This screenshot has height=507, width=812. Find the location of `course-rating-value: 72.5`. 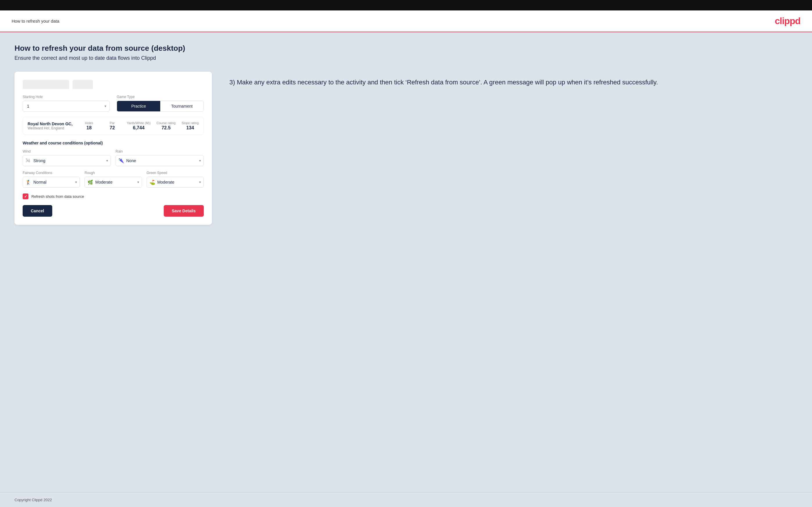

course-rating-value: 72.5 is located at coordinates (166, 128).